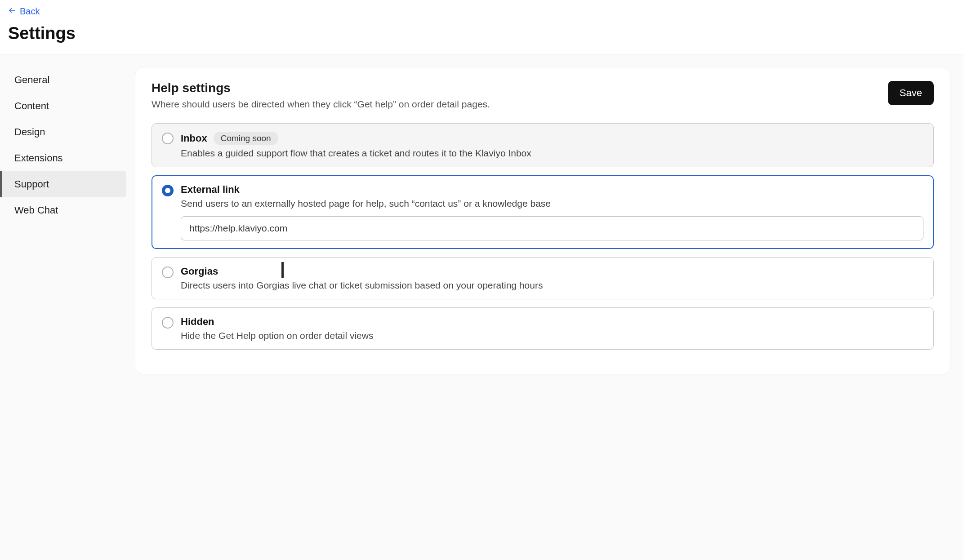 The height and width of the screenshot is (560, 963). What do you see at coordinates (543, 329) in the screenshot?
I see `option-hidden: Hidden Hide the Get Help option on order…` at bounding box center [543, 329].